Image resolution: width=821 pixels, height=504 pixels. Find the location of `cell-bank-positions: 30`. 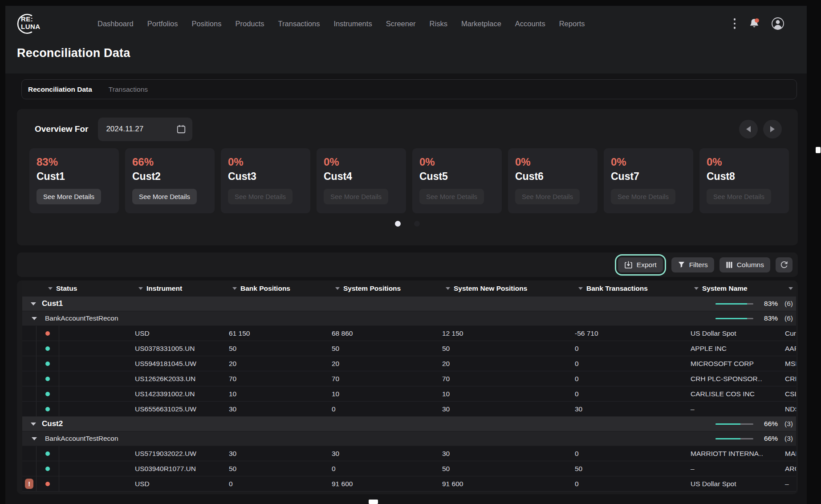

cell-bank-positions: 30 is located at coordinates (258, 409).